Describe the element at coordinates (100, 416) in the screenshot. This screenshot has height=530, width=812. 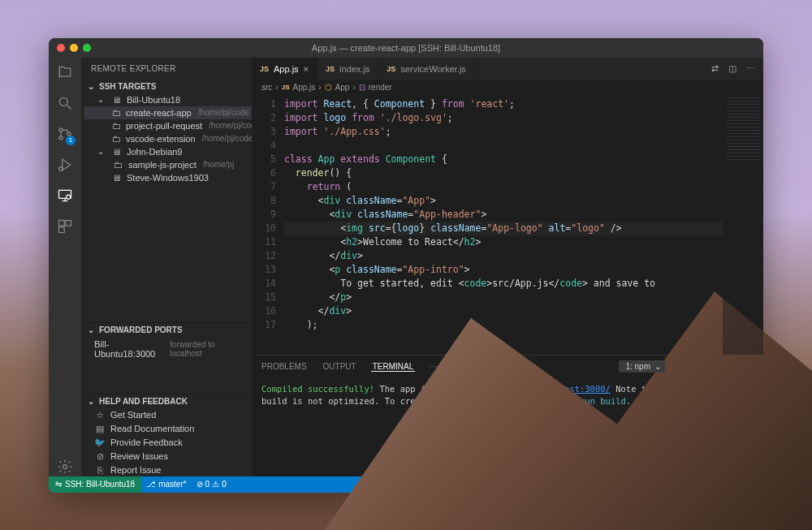
I see `star-icon: ☆` at that location.